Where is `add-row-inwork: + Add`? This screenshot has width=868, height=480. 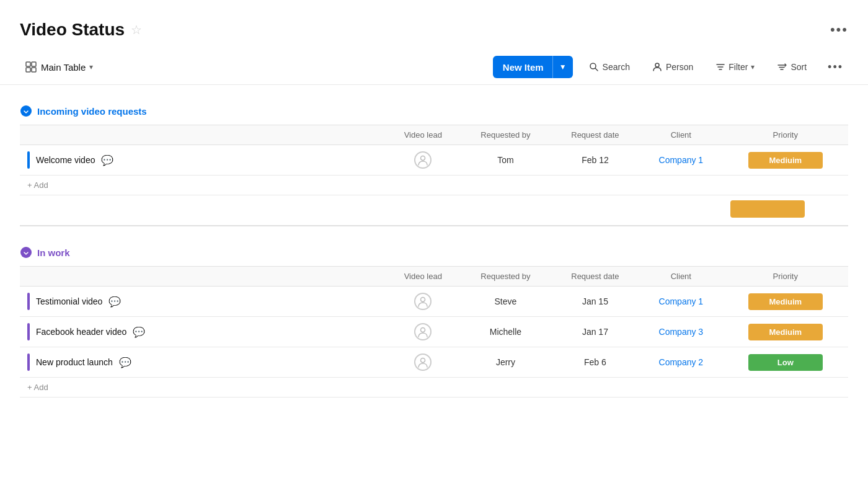 add-row-inwork: + Add is located at coordinates (434, 388).